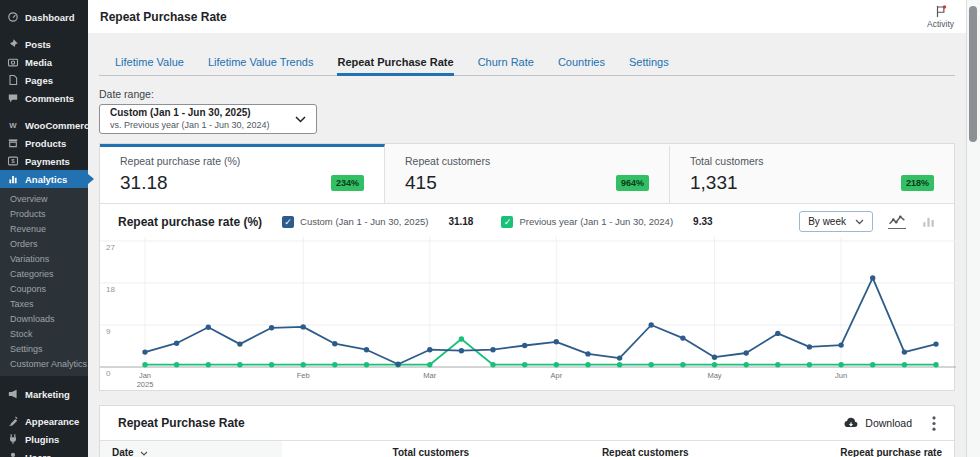  I want to click on sidebar-subitem-settings: Settings, so click(44, 348).